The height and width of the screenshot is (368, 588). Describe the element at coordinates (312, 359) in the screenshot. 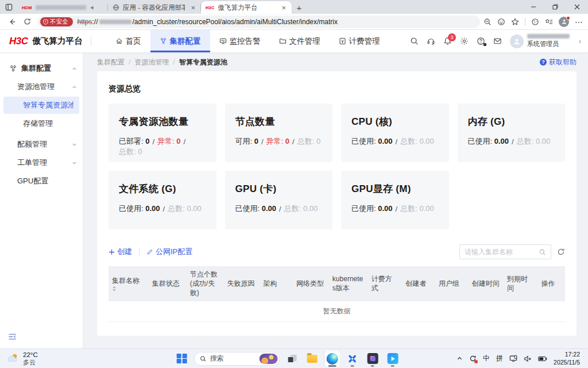

I see `file-explorer-button` at that location.